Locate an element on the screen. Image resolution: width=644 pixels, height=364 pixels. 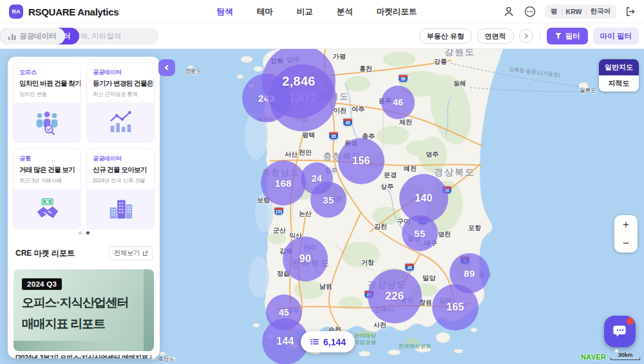
locale-settings-button: 평 KRW 한국어 is located at coordinates (581, 12).